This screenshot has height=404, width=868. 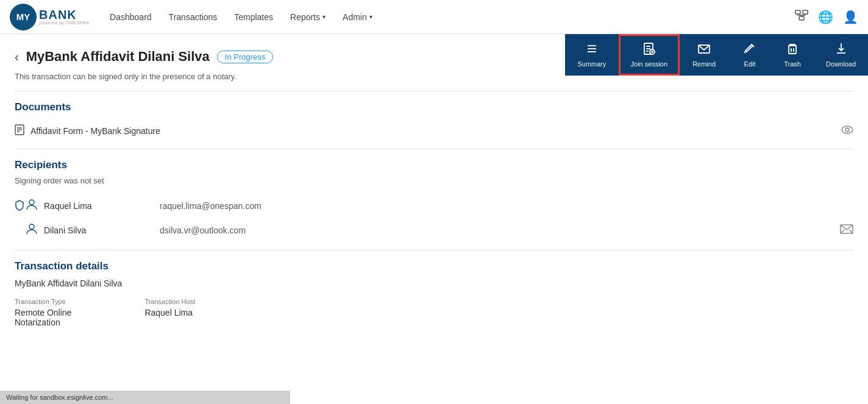 I want to click on transaction-fields: Transaction Type Remote Online Notarizat…, so click(x=434, y=313).